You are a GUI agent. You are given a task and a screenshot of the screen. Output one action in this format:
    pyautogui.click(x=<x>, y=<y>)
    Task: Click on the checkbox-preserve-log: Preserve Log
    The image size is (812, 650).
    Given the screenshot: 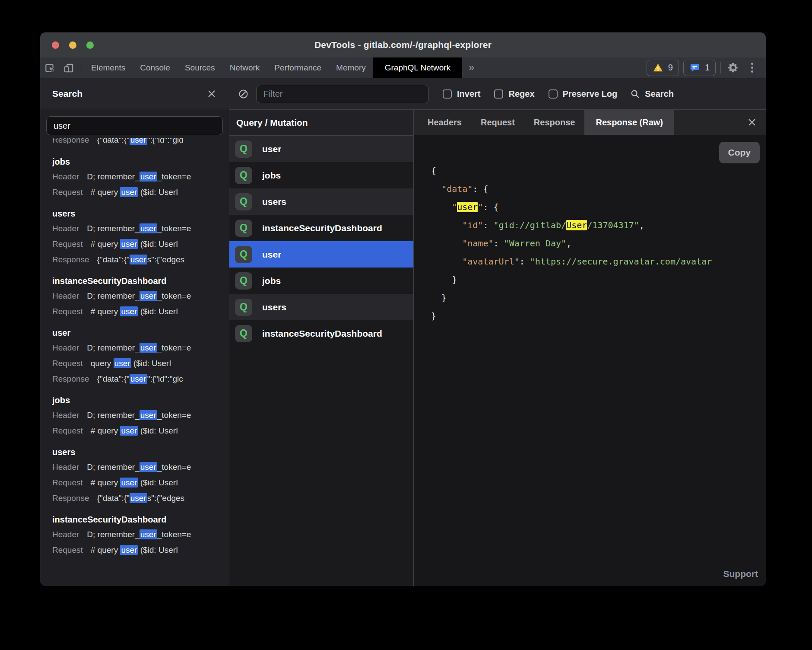 What is the action you would take?
    pyautogui.click(x=583, y=94)
    